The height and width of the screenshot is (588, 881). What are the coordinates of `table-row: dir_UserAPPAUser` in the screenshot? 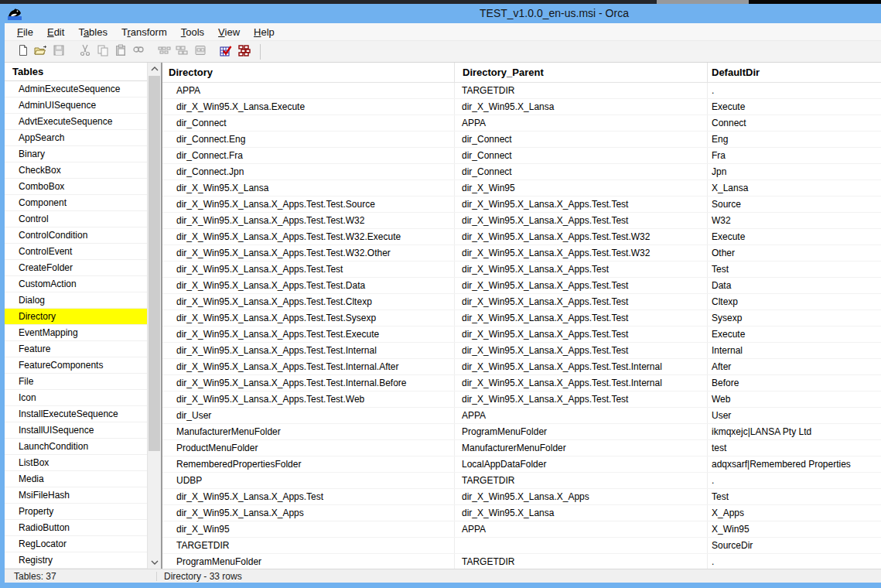 It's located at (521, 416).